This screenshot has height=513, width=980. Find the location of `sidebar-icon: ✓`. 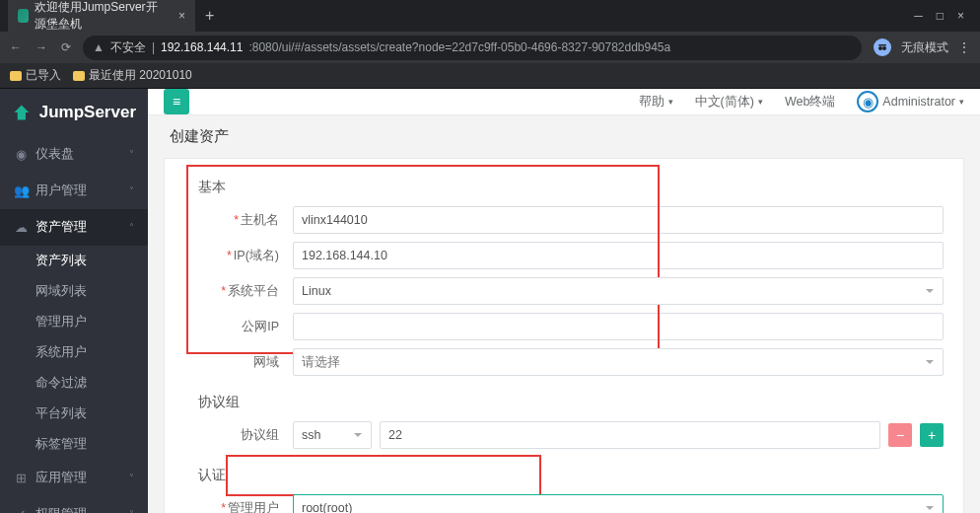

sidebar-icon: ✓ is located at coordinates (21, 510).